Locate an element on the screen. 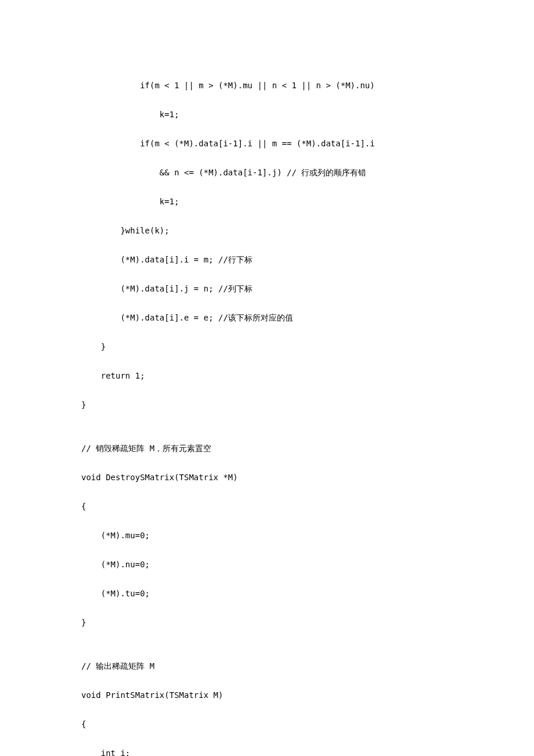 This screenshot has width=534, height=756. code-line: if(m < 1 || m > (*M).mu || n < 1 || n > … is located at coordinates (308, 86).